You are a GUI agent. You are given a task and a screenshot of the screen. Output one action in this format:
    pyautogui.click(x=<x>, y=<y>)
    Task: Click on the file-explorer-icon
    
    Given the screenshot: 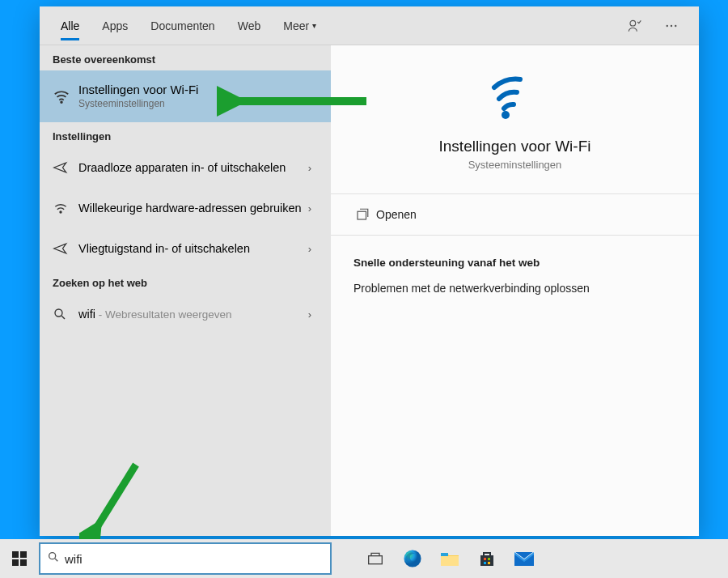 What is the action you would take?
    pyautogui.click(x=450, y=559)
    